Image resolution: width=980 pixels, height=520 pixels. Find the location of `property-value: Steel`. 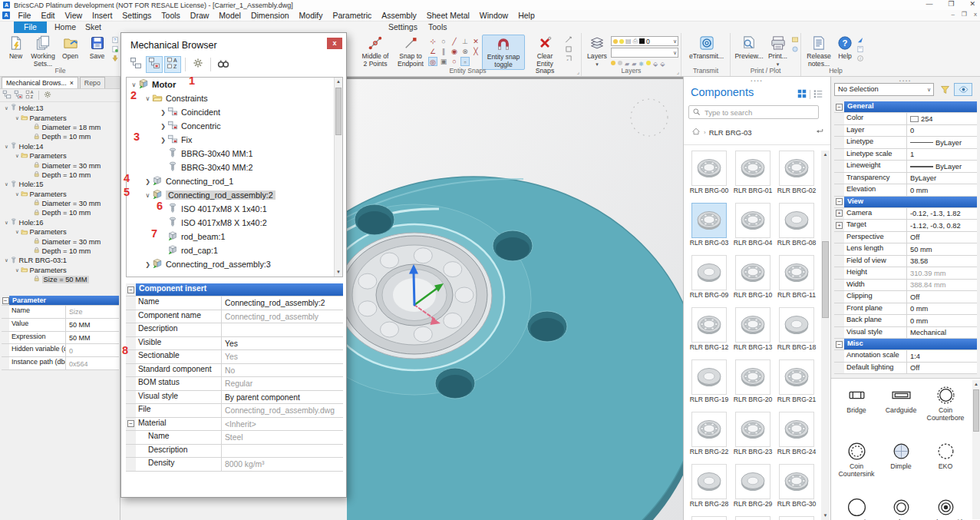

property-value: Steel is located at coordinates (282, 438).